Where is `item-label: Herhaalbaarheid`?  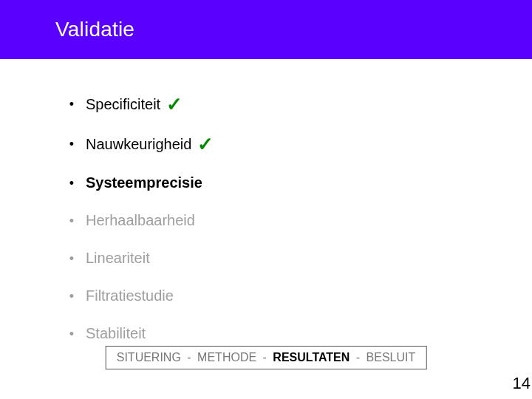
item-label: Herhaalbaarheid is located at coordinates (140, 220).